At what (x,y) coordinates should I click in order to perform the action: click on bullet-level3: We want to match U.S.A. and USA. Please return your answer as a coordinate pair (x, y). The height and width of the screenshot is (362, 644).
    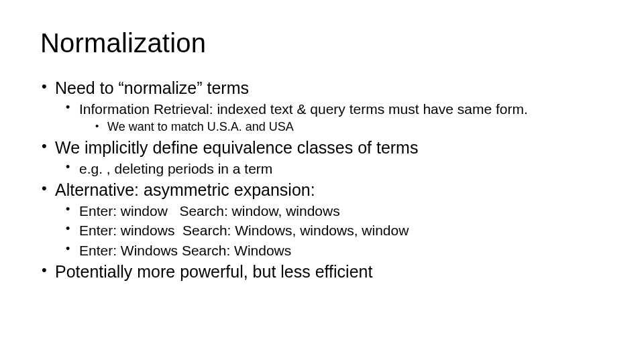
    Looking at the image, I should click on (348, 127).